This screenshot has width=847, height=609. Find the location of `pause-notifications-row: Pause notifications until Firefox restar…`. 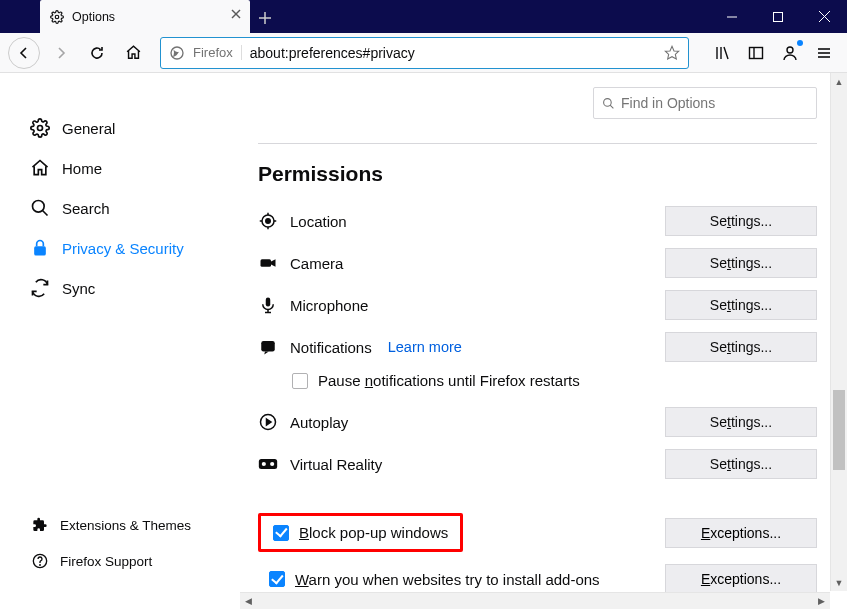

pause-notifications-row: Pause notifications until Firefox restar… is located at coordinates (538, 384).